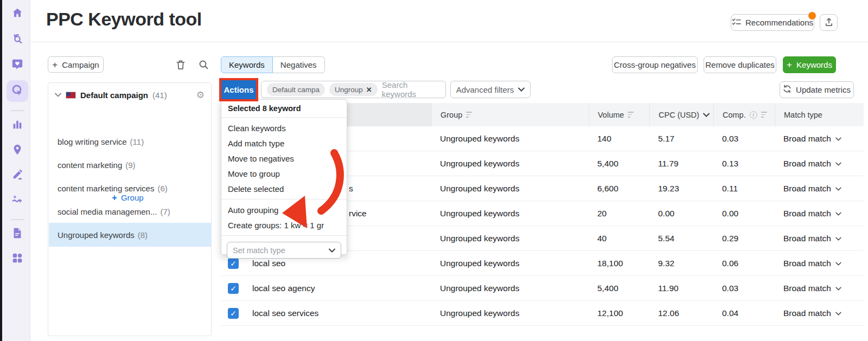  What do you see at coordinates (201, 95) in the screenshot?
I see `gear-icon: ⚙` at bounding box center [201, 95].